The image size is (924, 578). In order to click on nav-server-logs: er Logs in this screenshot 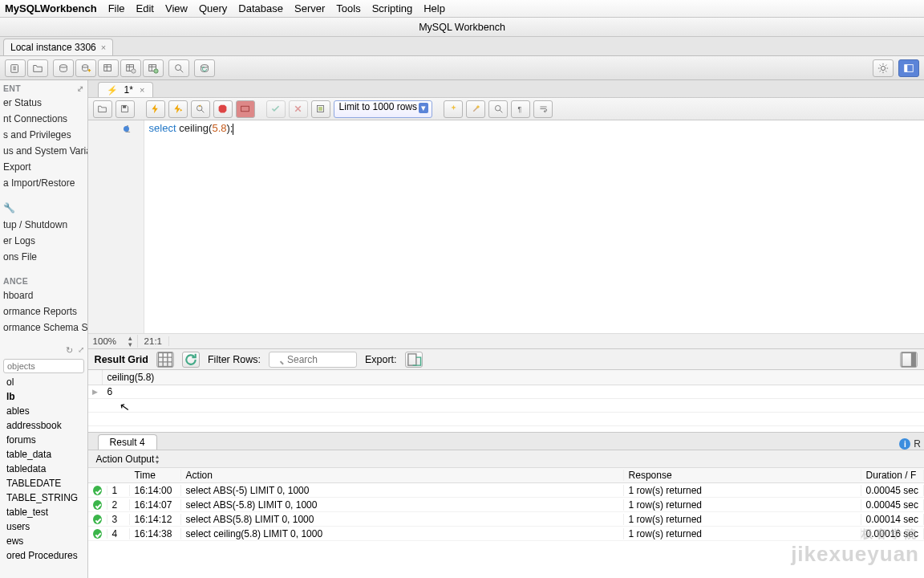, I will do `click(43, 241)`.